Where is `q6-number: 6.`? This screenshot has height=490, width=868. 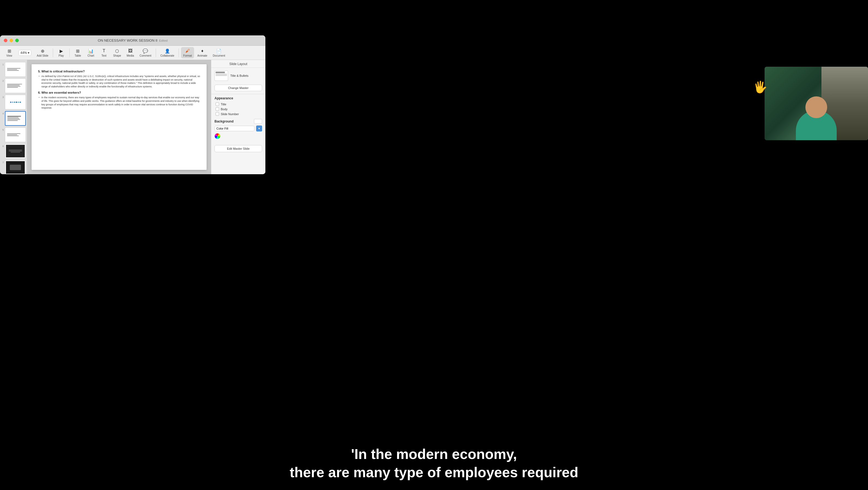
q6-number: 6. is located at coordinates (39, 92).